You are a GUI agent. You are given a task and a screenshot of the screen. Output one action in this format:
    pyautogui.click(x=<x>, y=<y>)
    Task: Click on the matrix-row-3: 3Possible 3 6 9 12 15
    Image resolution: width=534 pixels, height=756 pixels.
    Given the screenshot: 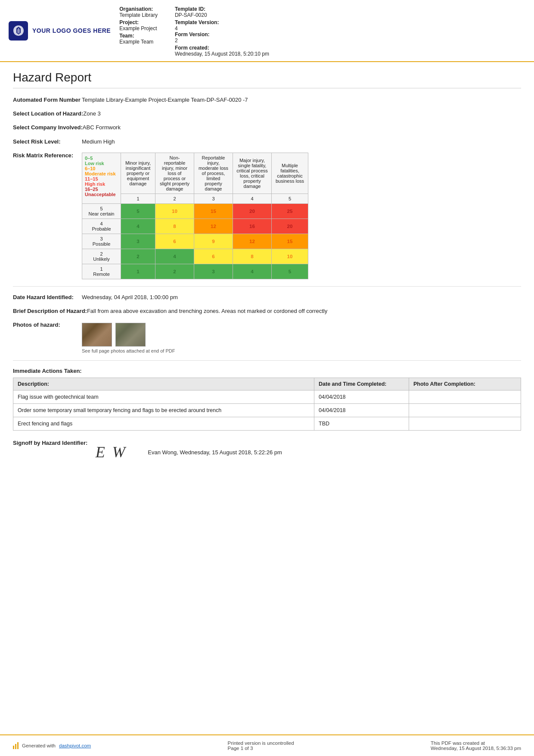 What is the action you would take?
    pyautogui.click(x=196, y=241)
    